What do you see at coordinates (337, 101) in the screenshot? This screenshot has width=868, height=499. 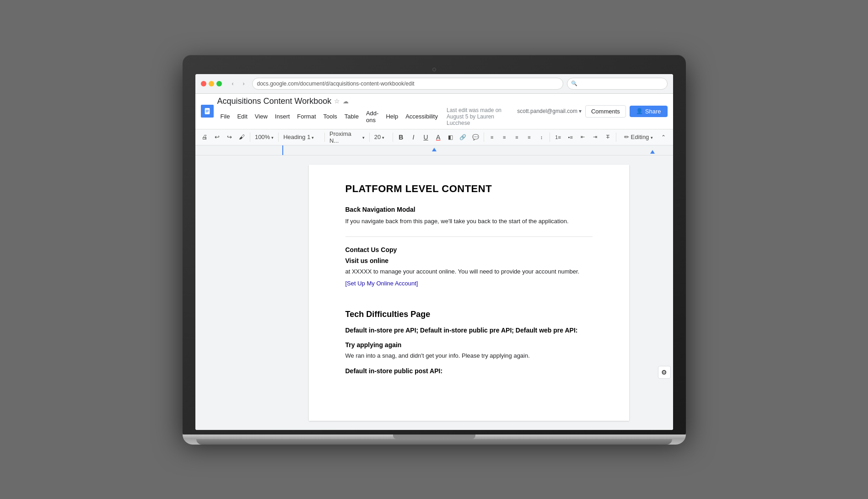 I see `star-icon: ☆` at bounding box center [337, 101].